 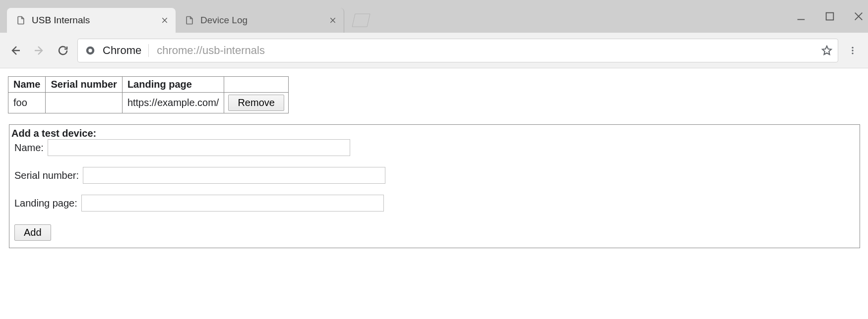 I want to click on reload-button, so click(x=63, y=51).